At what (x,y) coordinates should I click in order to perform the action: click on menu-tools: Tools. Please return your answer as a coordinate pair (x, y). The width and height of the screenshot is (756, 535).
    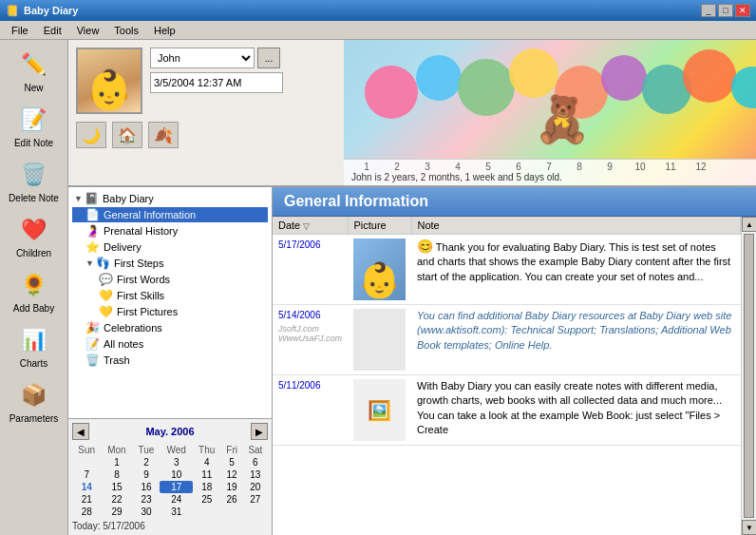
    Looking at the image, I should click on (126, 30).